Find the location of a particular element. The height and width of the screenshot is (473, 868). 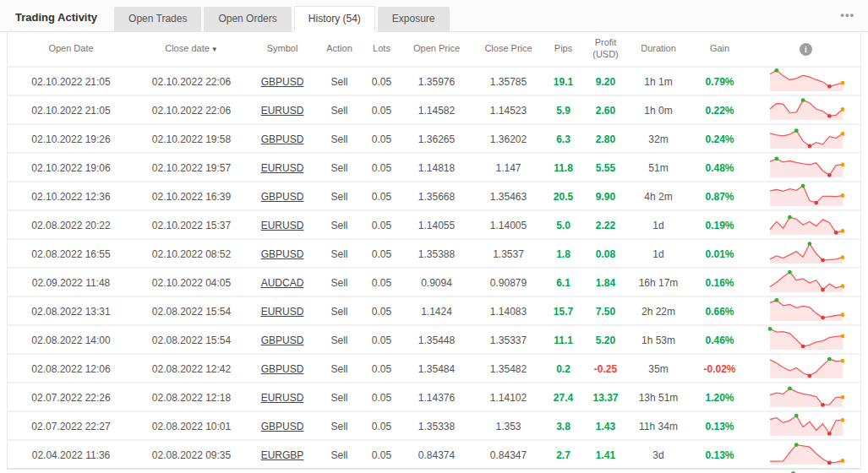

cell-gain: 1.20% is located at coordinates (720, 398).